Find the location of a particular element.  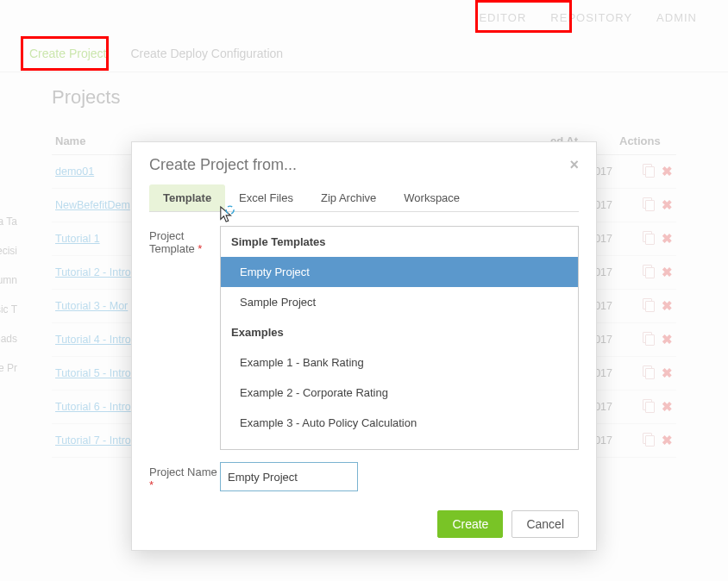

project-link: demo01 is located at coordinates (74, 172).